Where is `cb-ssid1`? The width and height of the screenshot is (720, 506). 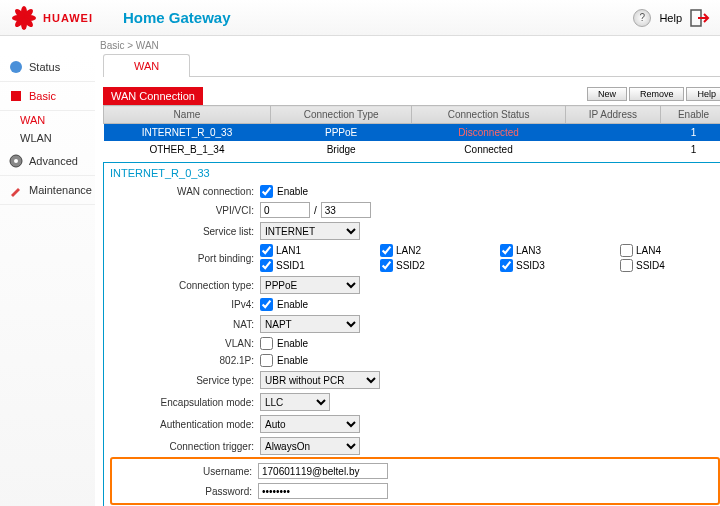
cb-ssid1 is located at coordinates (266, 266).